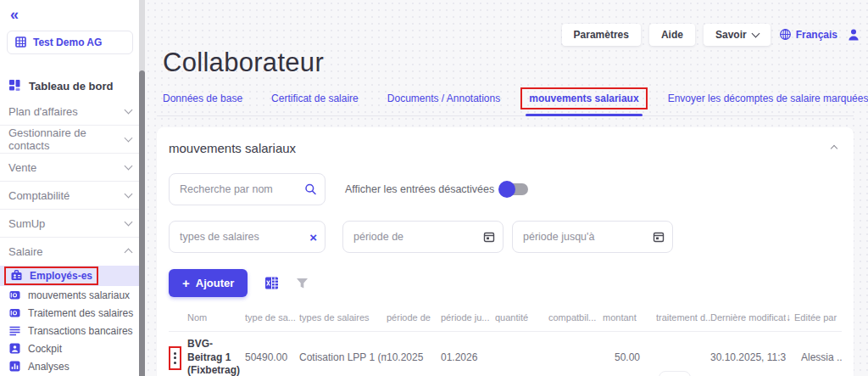 The height and width of the screenshot is (376, 868). What do you see at coordinates (629, 317) in the screenshot?
I see `column-header: montant` at bounding box center [629, 317].